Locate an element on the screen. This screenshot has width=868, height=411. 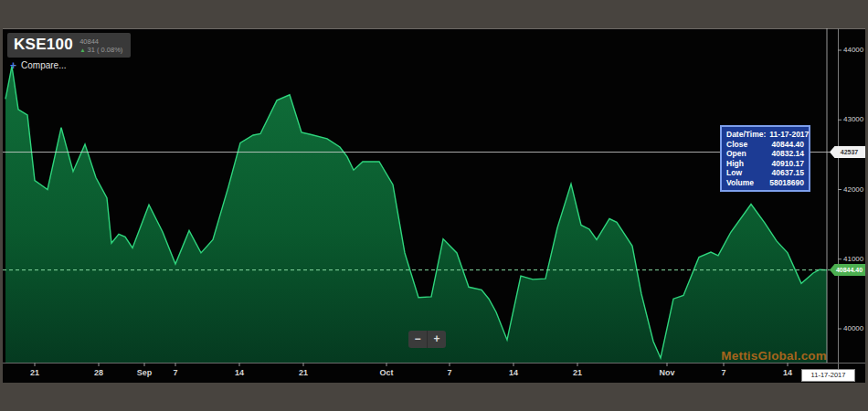
x-axis-label: 28 is located at coordinates (99, 373).